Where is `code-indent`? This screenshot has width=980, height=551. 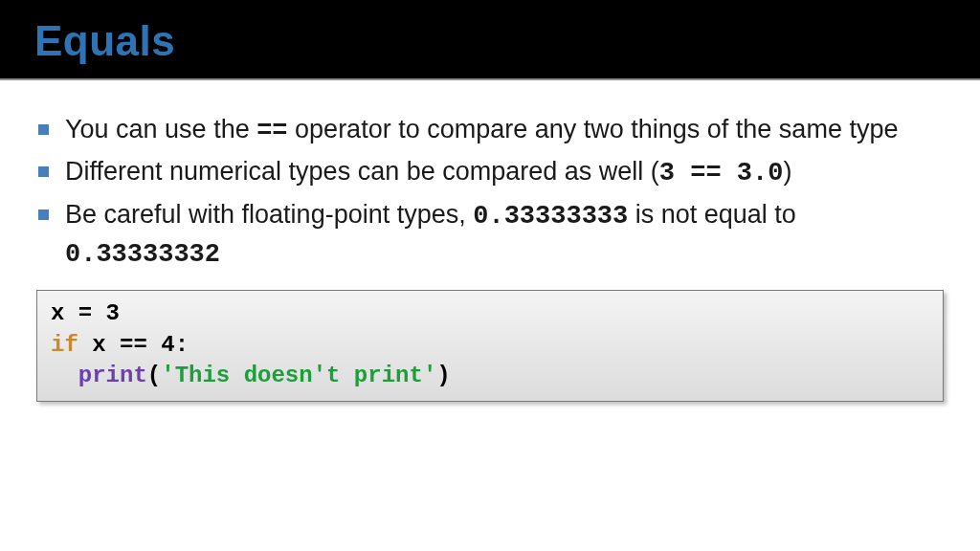 code-indent is located at coordinates (65, 375).